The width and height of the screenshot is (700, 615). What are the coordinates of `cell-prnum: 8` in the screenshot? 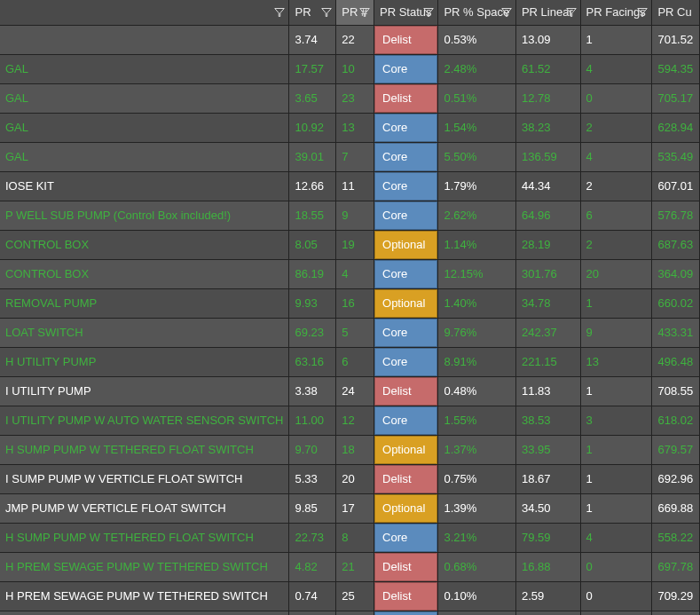 It's located at (355, 538).